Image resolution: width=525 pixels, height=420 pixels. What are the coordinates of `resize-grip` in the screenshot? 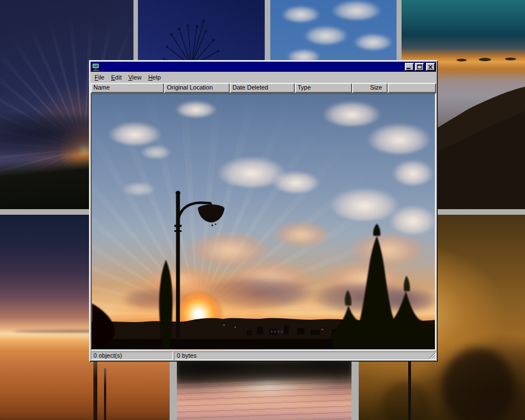 It's located at (432, 356).